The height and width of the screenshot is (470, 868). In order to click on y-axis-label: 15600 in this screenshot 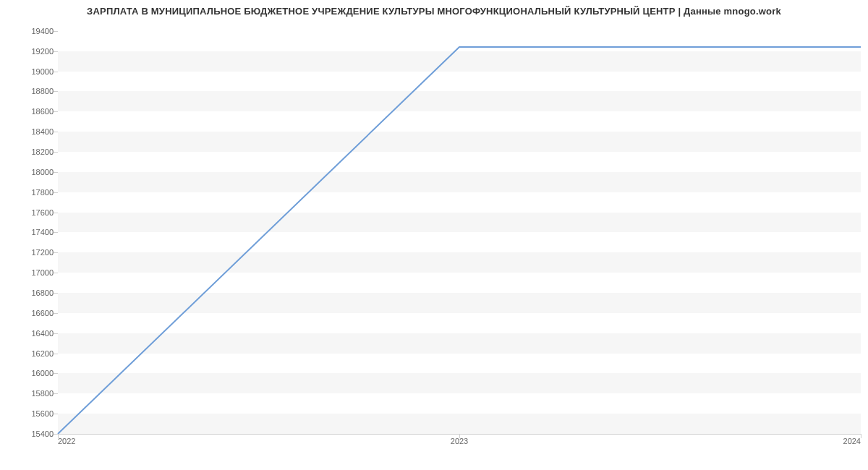, I will do `click(32, 414)`.